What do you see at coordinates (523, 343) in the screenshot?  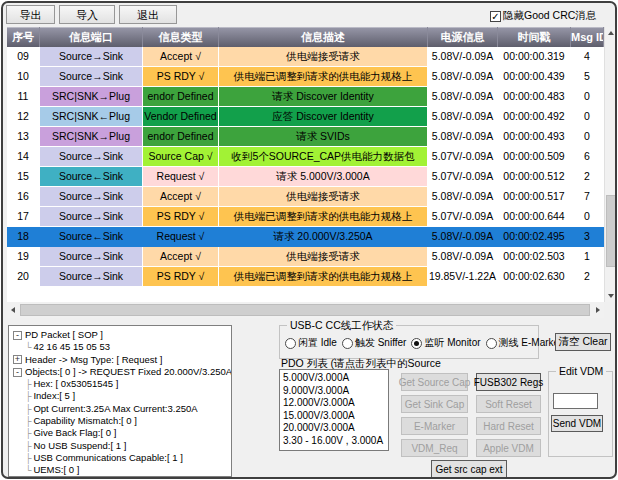 I see `cc-mode-radio: 测线 E-Marke` at bounding box center [523, 343].